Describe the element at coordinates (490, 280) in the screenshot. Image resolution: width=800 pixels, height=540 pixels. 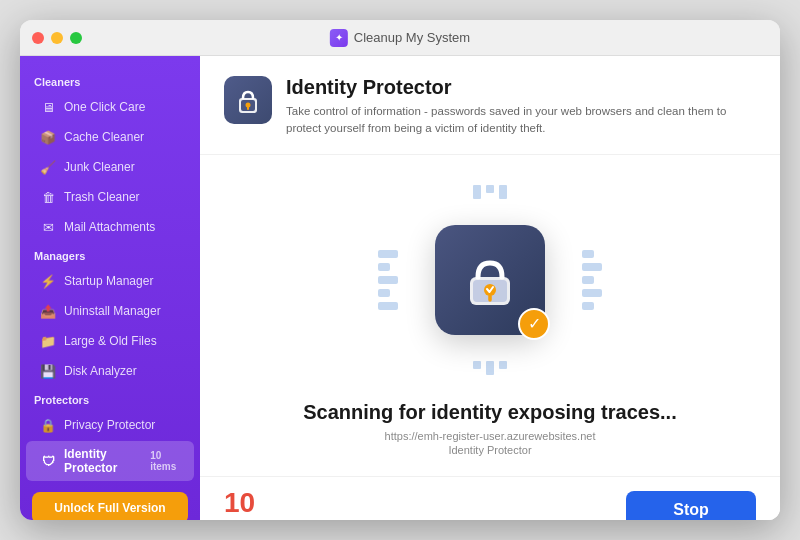
I see `lock-container: ✓` at that location.